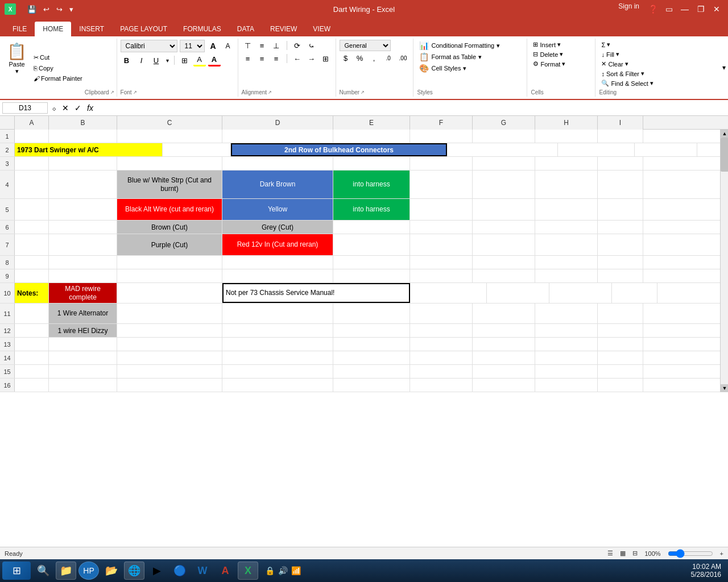 The height and width of the screenshot is (582, 728). Describe the element at coordinates (621, 227) in the screenshot. I see `cell-i6` at that location.